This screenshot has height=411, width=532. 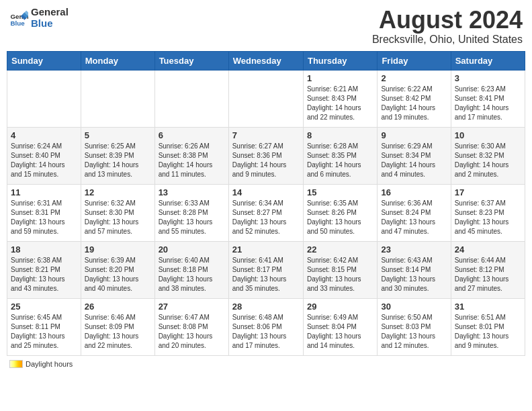 What do you see at coordinates (118, 275) in the screenshot?
I see `day-info: Sunrise: 6:39 AM Sunset: 8:20 PM Dayligh…` at bounding box center [118, 275].